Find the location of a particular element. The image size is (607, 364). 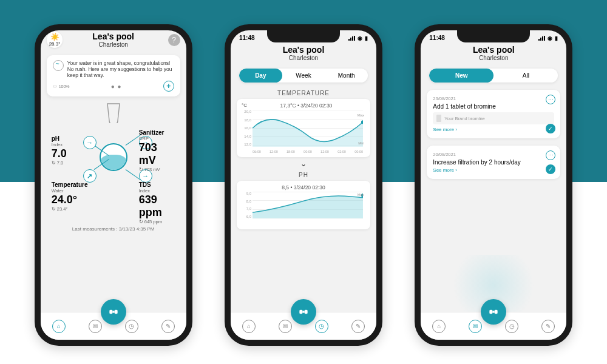

header: ☀️ 28.3° Lea's pool Charleston ? is located at coordinates (114, 41).